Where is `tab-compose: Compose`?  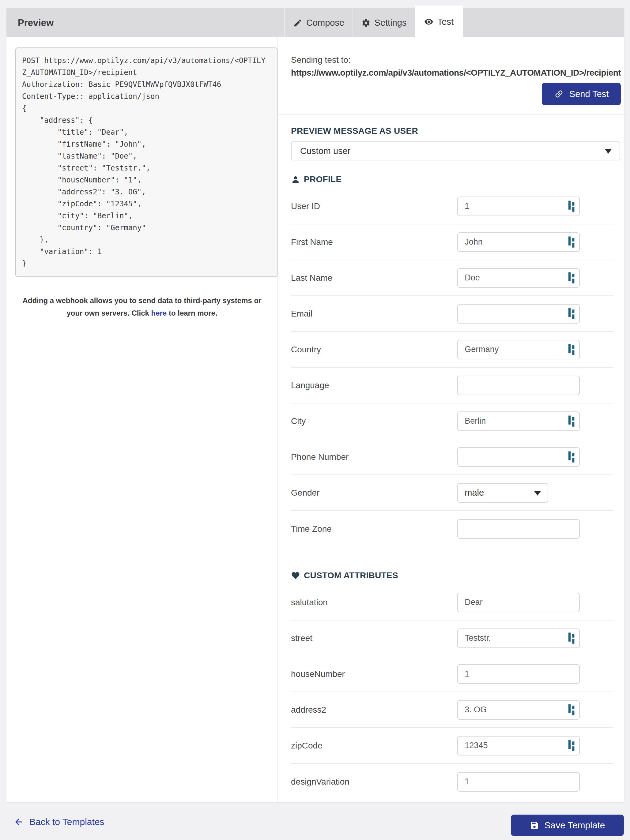
tab-compose: Compose is located at coordinates (318, 23).